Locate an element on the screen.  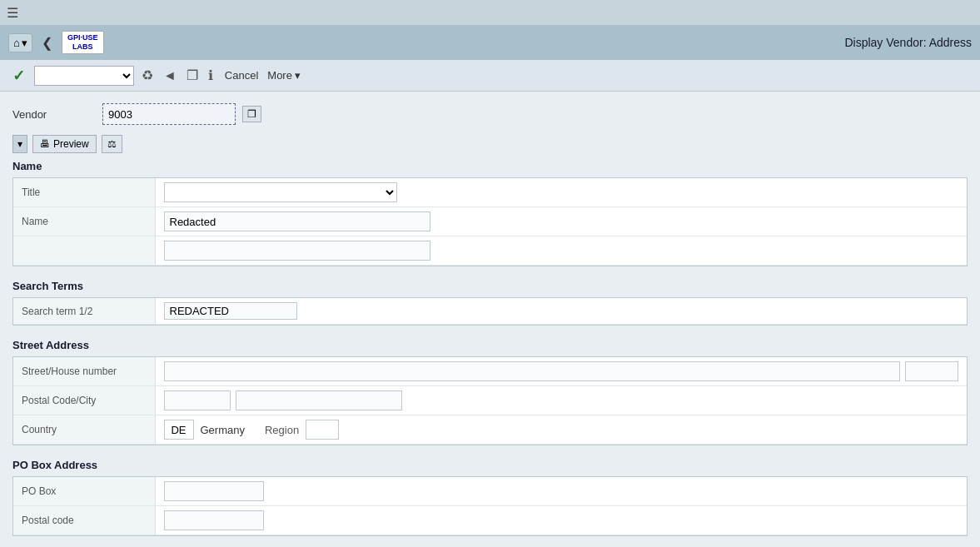
street-house-label: Street/House number is located at coordinates (84, 371).